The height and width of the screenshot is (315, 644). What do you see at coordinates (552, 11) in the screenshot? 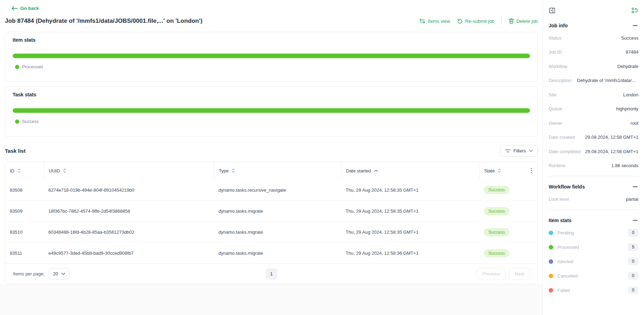
I see `collapse-panel-icon` at bounding box center [552, 11].